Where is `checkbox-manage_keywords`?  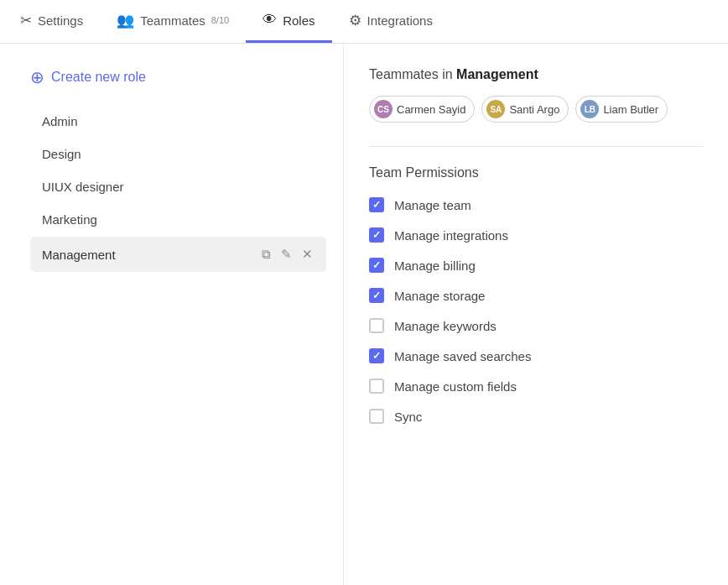
checkbox-manage_keywords is located at coordinates (377, 326).